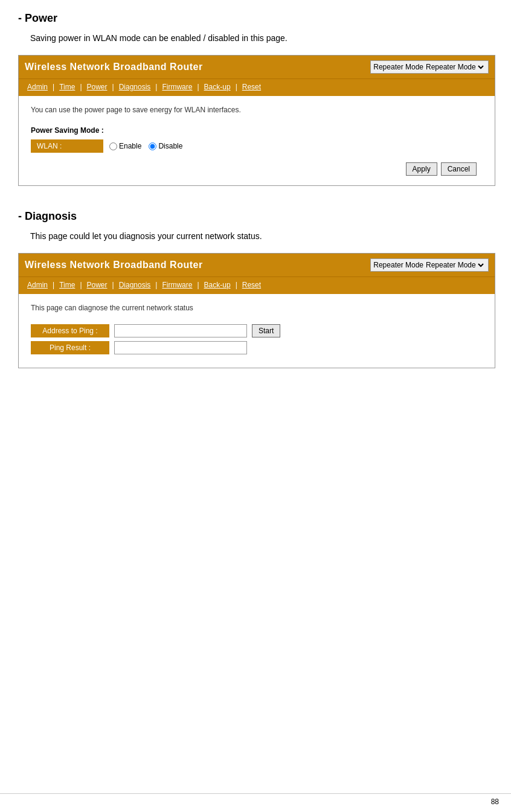 The height and width of the screenshot is (812, 511). What do you see at coordinates (257, 265) in the screenshot?
I see `diagnosis-router-header: Wireless Network Broadband Router Repeat…` at bounding box center [257, 265].